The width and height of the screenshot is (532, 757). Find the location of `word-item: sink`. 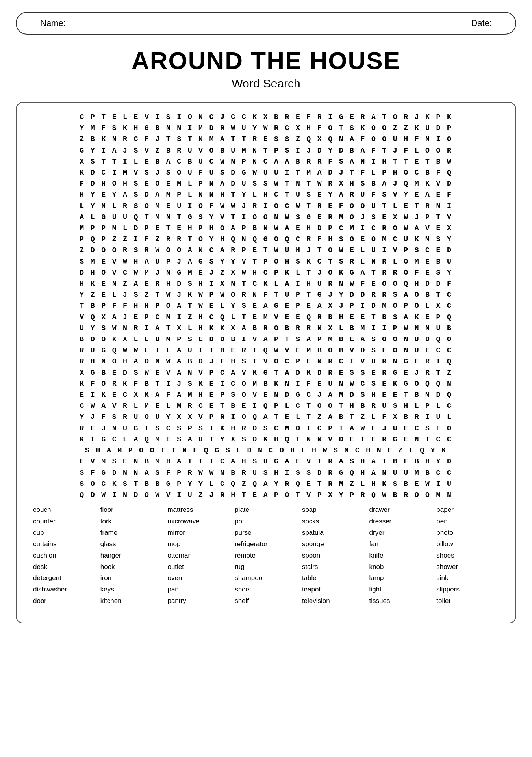

word-item: sink is located at coordinates (468, 578).